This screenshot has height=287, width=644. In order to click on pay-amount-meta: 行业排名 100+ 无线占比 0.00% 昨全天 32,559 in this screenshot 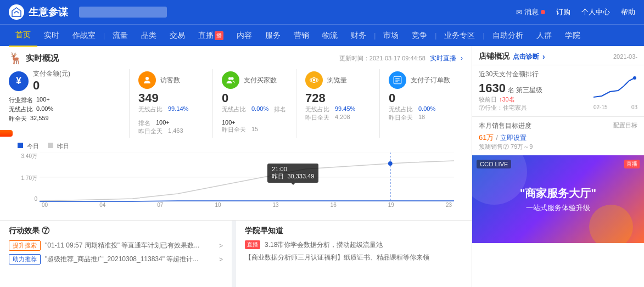, I will do `click(65, 110)`.